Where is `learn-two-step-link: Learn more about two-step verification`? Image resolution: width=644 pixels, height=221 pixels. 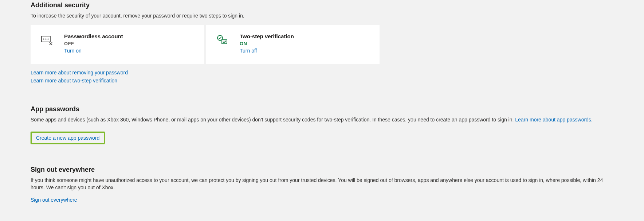 learn-two-step-link: Learn more about two-step verification is located at coordinates (74, 81).